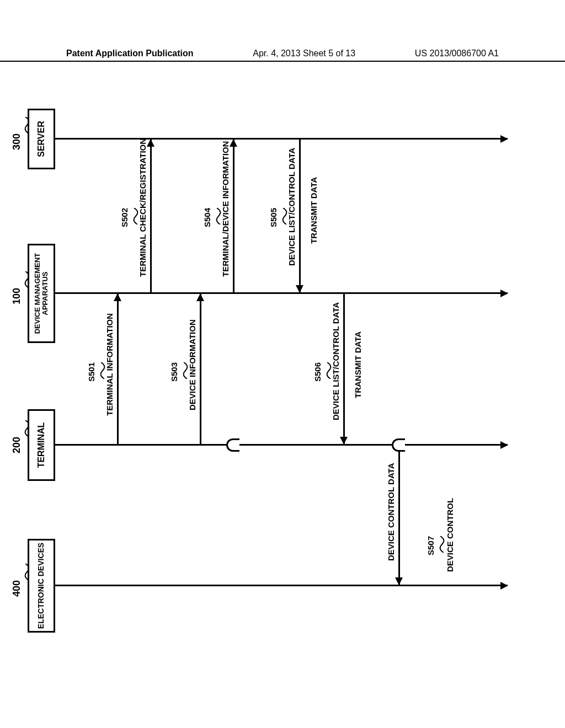  I want to click on entity-300-num: 300, so click(17, 142).